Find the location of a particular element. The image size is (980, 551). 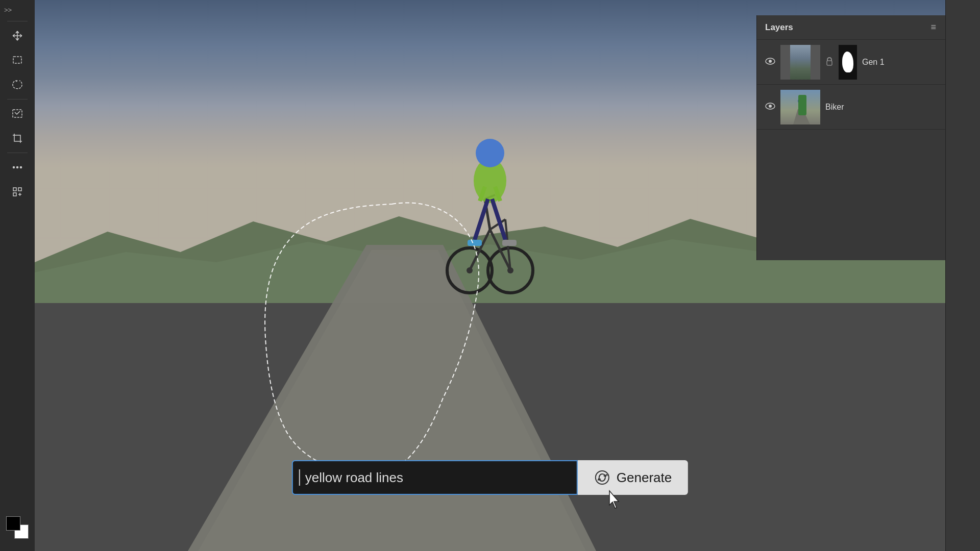

prompt-input-wrapper is located at coordinates (435, 478).